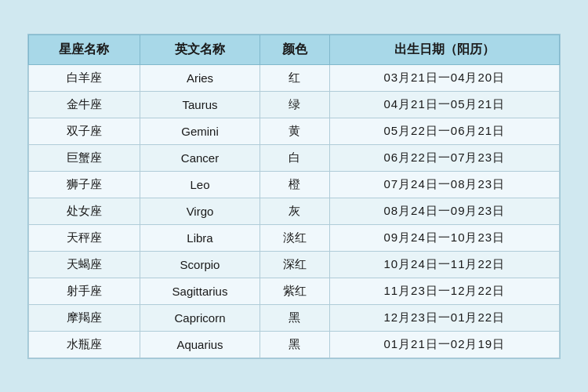 The image size is (588, 392). I want to click on cell-date: 09月24日一10月23日, so click(444, 238).